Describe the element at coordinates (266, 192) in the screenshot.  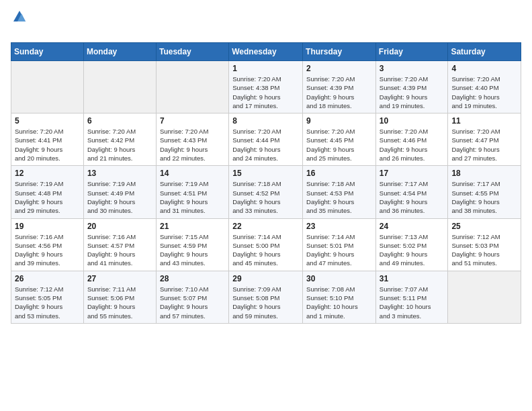
I see `day-cell: 15Sunrise: 7:18 AM Sunset: 4:52 PM Dayli…` at that location.